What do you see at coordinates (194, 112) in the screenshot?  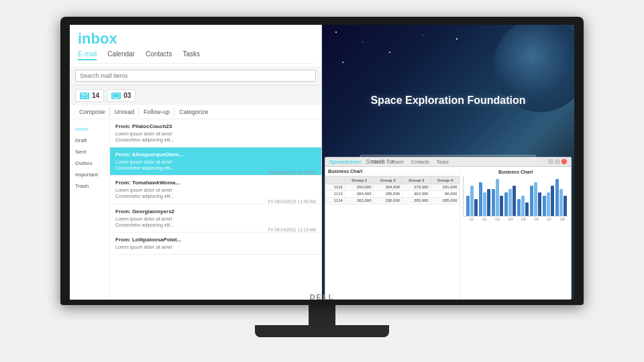 I see `categorize-btn: Categorize` at bounding box center [194, 112].